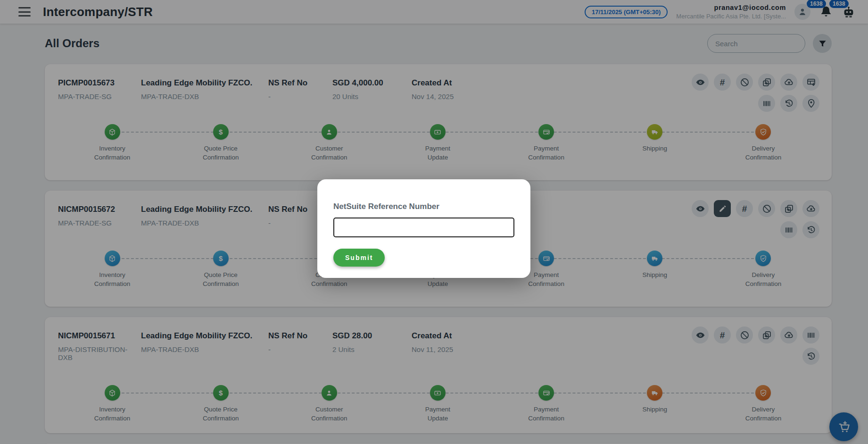 Image resolution: width=868 pixels, height=444 pixels. Describe the element at coordinates (424, 228) in the screenshot. I see `netsuite-reference-modal: NetSuite Reference Number Submit` at that location.